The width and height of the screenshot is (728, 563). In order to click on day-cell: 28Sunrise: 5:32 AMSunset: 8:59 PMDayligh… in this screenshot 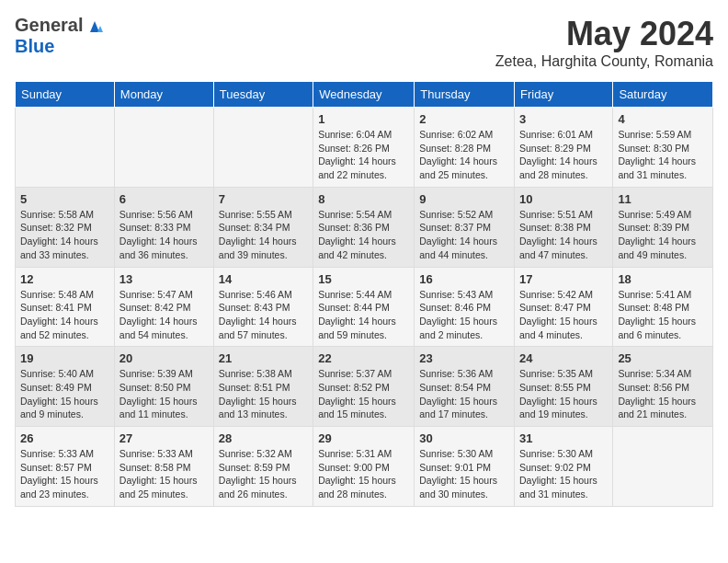, I will do `click(263, 467)`.